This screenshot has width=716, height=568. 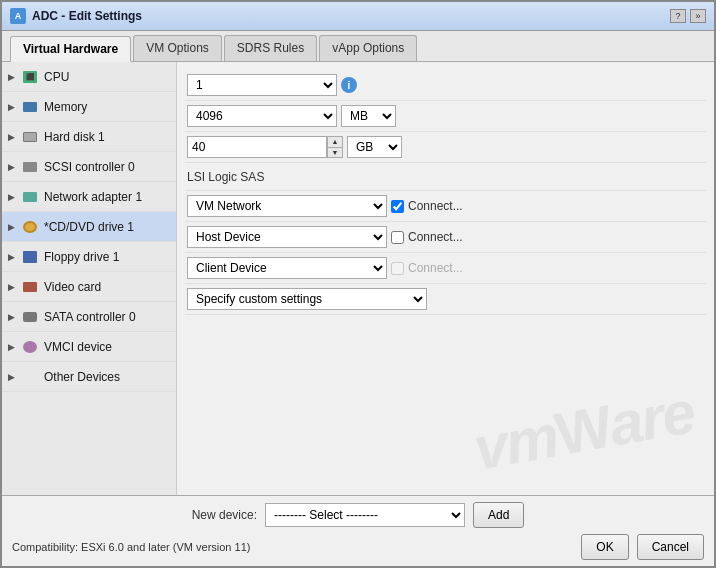 I want to click on scsi-icon, so click(x=30, y=167).